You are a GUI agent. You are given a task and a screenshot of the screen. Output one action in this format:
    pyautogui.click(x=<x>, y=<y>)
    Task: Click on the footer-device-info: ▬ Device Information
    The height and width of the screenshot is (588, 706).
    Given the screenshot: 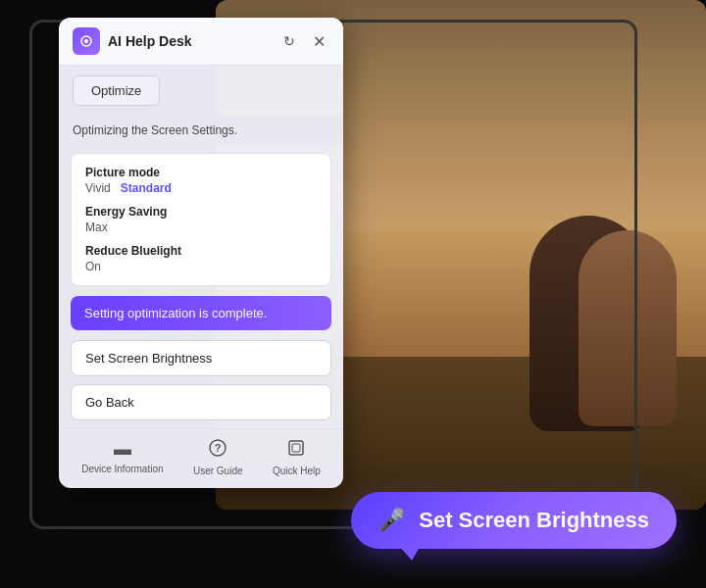 What is the action you would take?
    pyautogui.click(x=122, y=458)
    